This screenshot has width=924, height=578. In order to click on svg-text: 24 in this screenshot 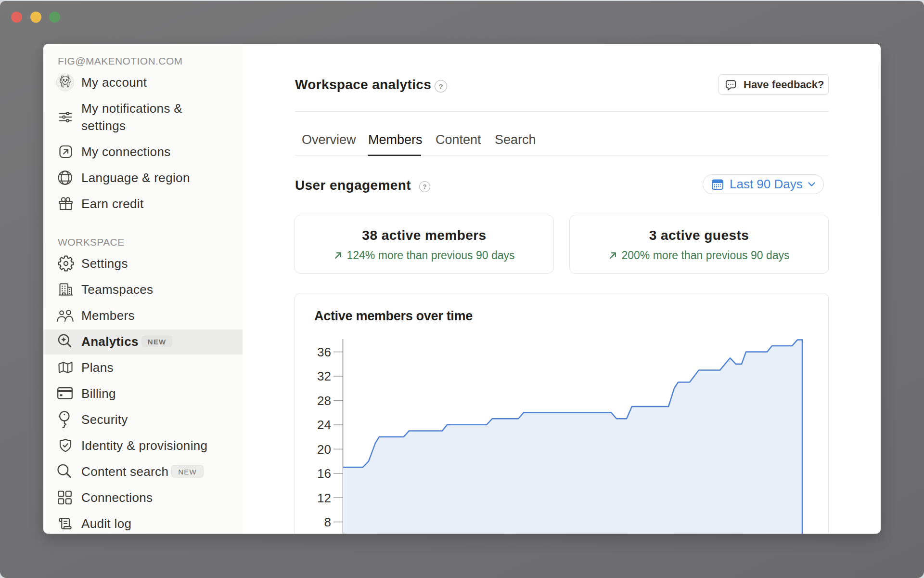, I will do `click(324, 425)`.